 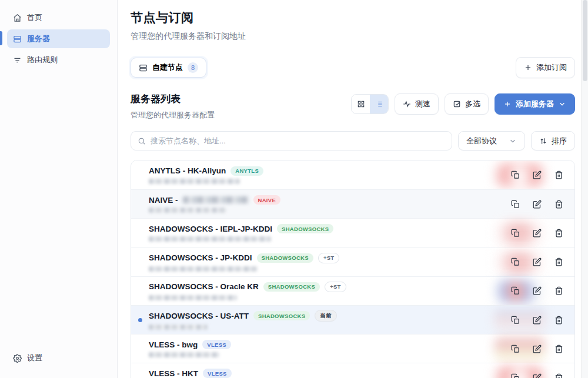 What do you see at coordinates (59, 358) in the screenshot?
I see `sidebar-item-settings: 设置` at bounding box center [59, 358].